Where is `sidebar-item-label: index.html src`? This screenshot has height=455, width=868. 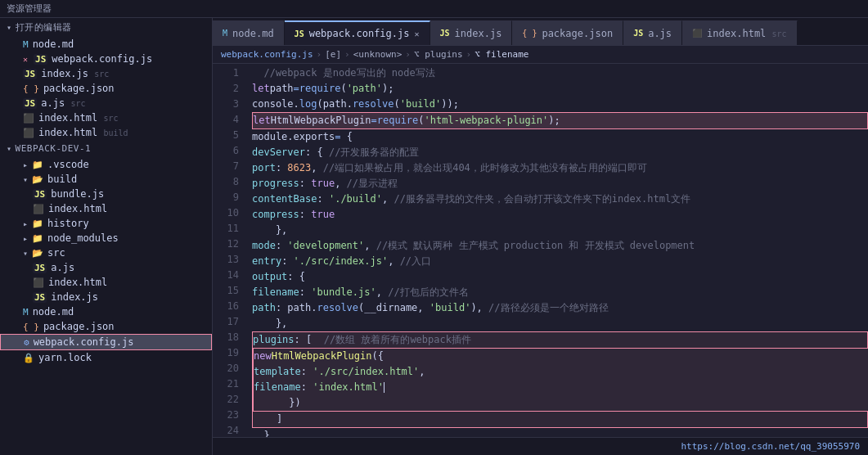
sidebar-item-label: index.html src is located at coordinates (79, 118).